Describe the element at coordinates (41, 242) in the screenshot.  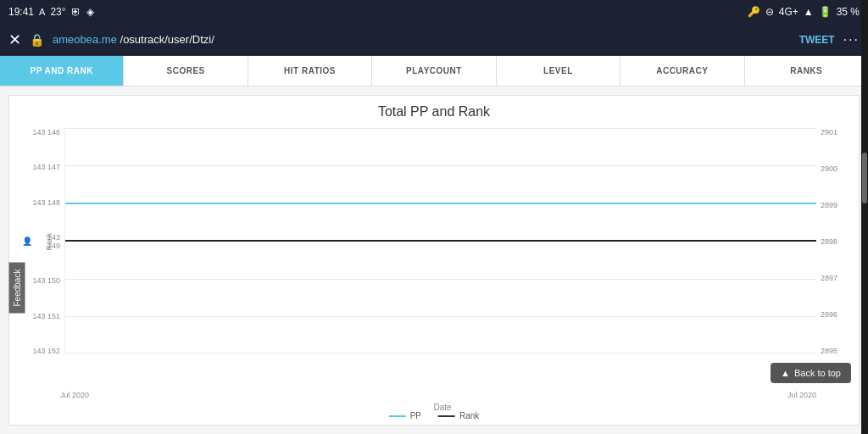
I see `y-left-3: 👤 143 149` at that location.